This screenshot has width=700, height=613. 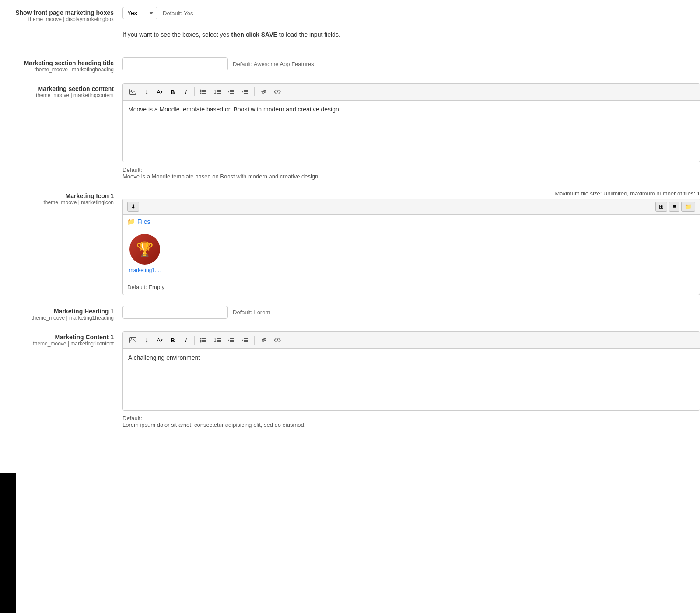 I want to click on file-download-btn: ⬇, so click(x=133, y=206).